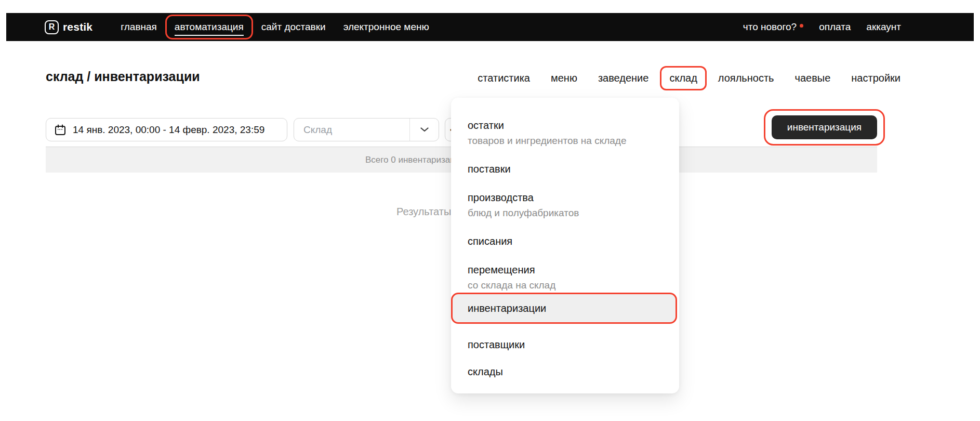 The width and height of the screenshot is (980, 421). What do you see at coordinates (883, 27) in the screenshot?
I see `topnav-item-account: аккаунт` at bounding box center [883, 27].